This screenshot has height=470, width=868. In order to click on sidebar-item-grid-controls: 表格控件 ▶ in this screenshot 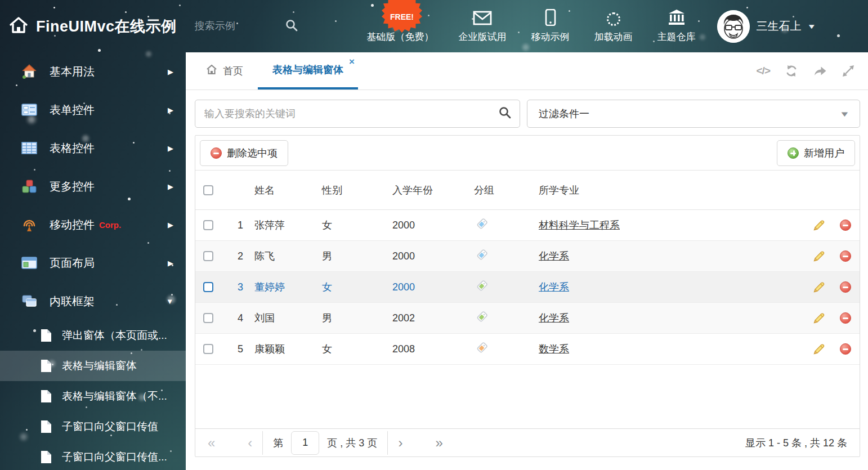, I will do `click(93, 148)`.